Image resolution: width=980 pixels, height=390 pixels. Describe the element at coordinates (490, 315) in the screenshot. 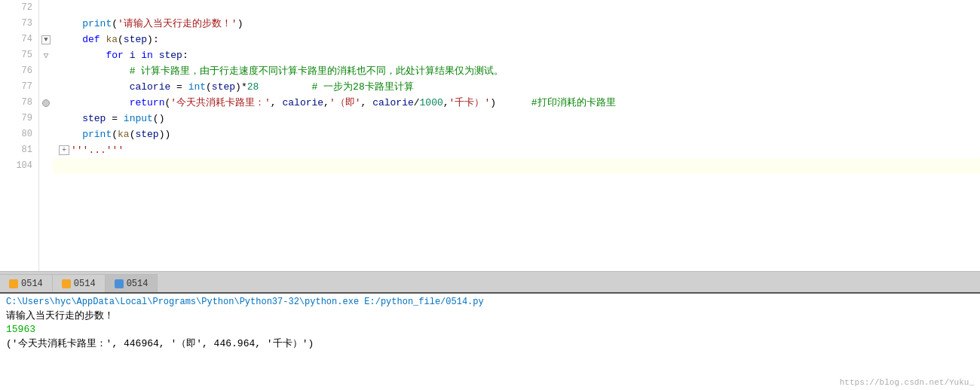

I see `console-prompt: 请输入当天行走的步数！` at that location.